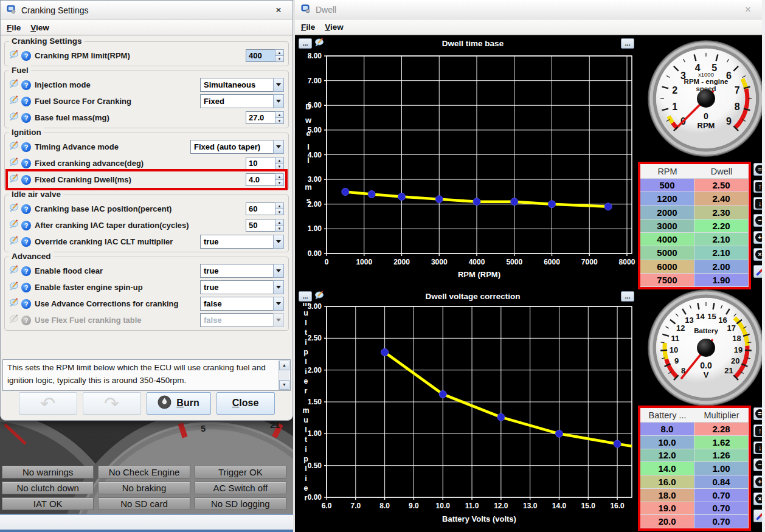  I want to click on spinner-field: 60 ▲▼, so click(265, 209).